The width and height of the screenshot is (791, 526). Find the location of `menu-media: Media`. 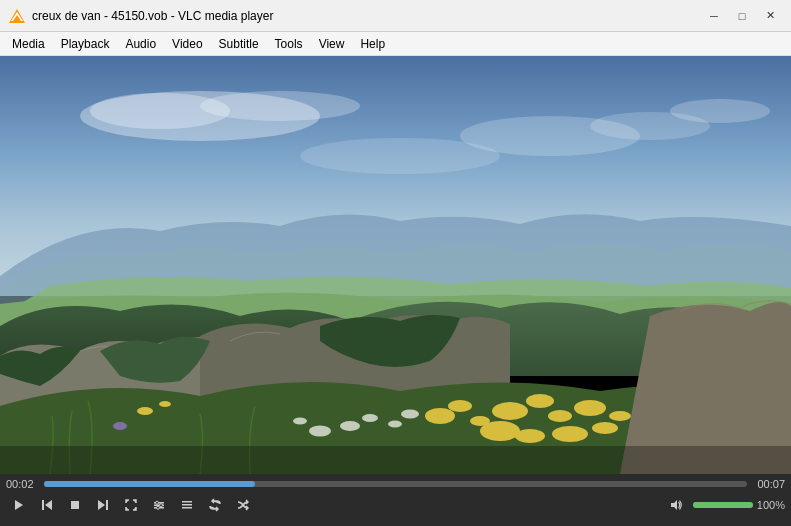

menu-media: Media is located at coordinates (28, 44).